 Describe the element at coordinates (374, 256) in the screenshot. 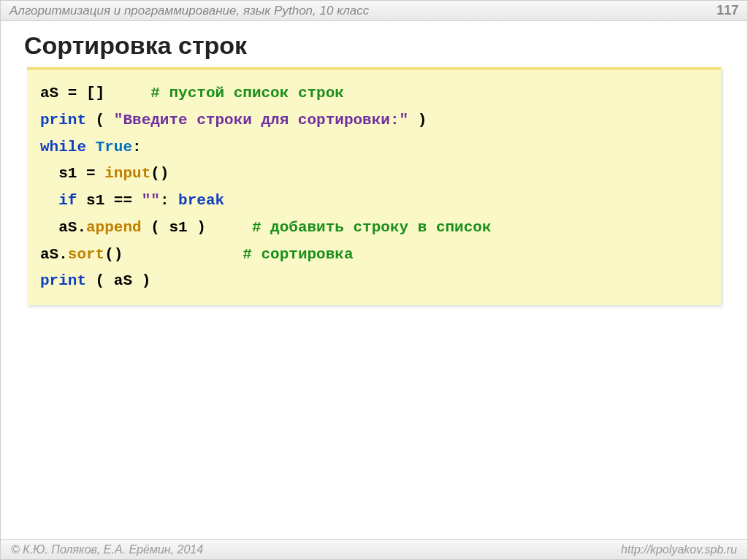

I see `code-line-7: aS.sort() # сортировка` at that location.